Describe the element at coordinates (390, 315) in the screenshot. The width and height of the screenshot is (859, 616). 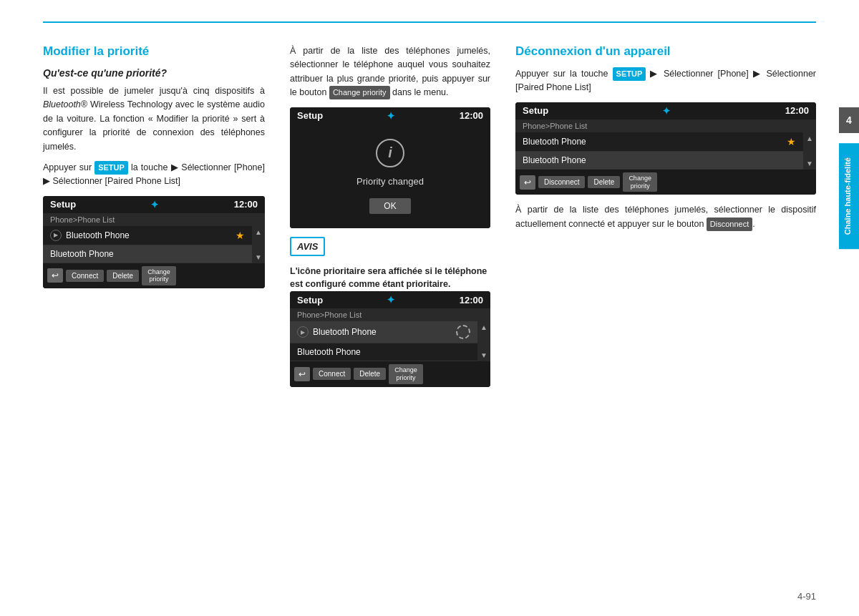
I see `middle-screen2-subheader: Phone>Phone List` at that location.